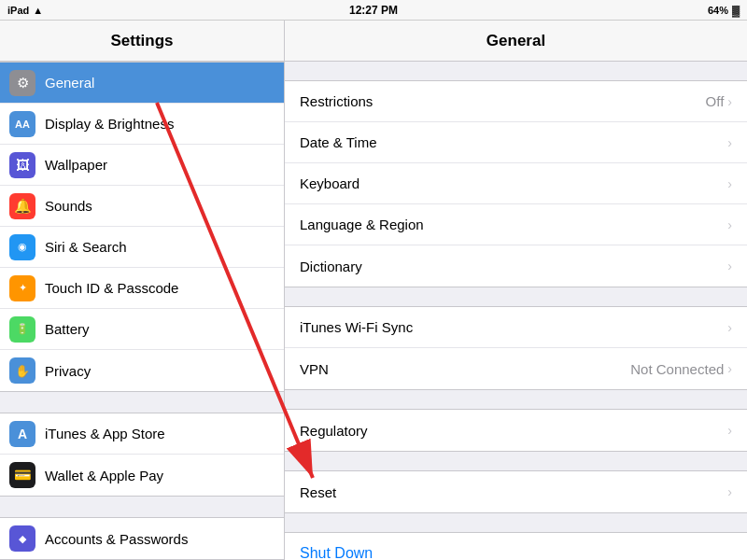 This screenshot has height=560, width=747. I want to click on status-left: iPad ▲, so click(25, 10).